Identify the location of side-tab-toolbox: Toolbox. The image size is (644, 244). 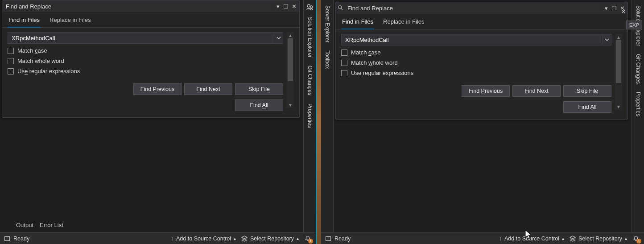
(327, 60).